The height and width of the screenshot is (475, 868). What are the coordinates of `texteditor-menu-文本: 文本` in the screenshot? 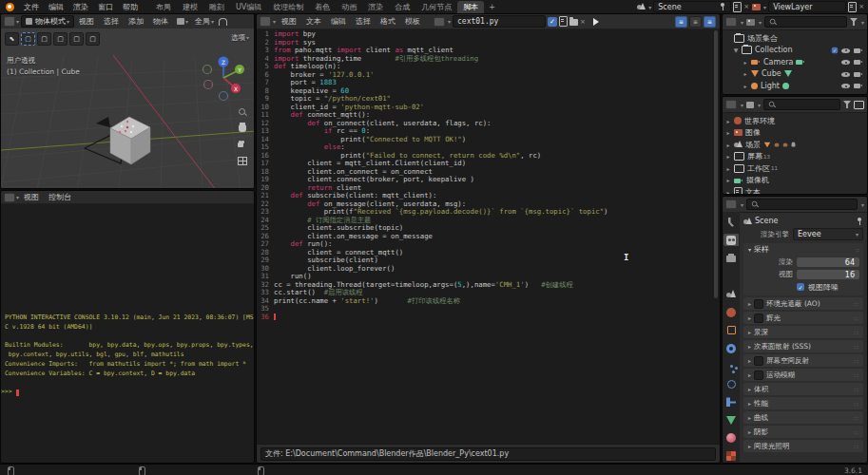 It's located at (314, 21).